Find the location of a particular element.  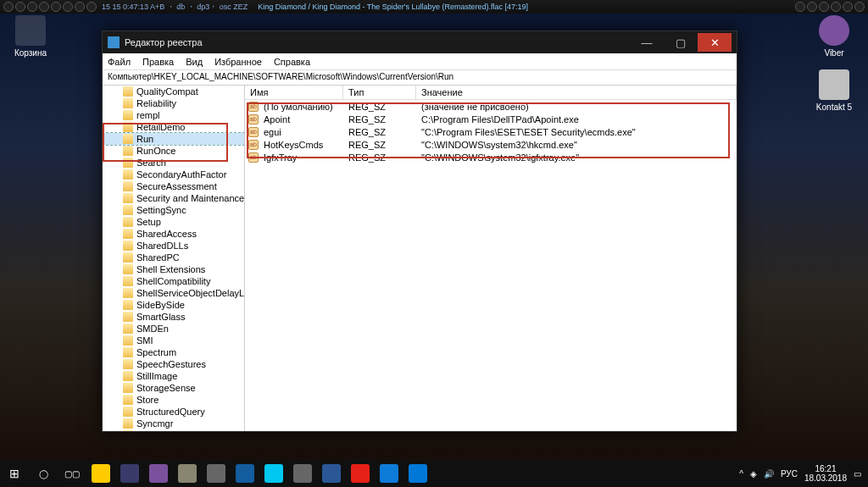

tree-item: SMDEn is located at coordinates (173, 329).